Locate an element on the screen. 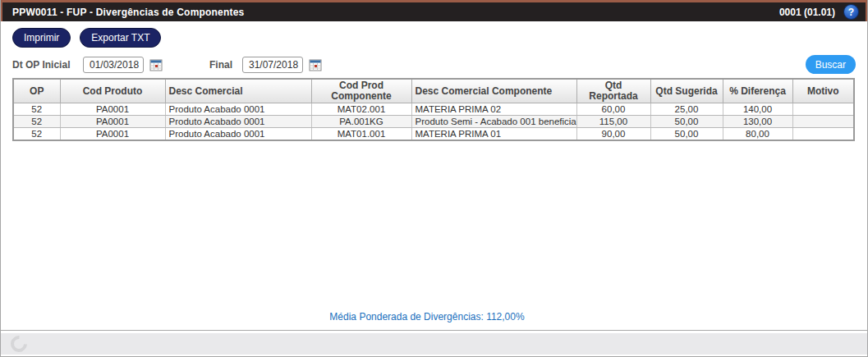 The image size is (868, 357). table-body: 52PA0001Produto Acabado 0001MAT02.001MAT… is located at coordinates (434, 121).